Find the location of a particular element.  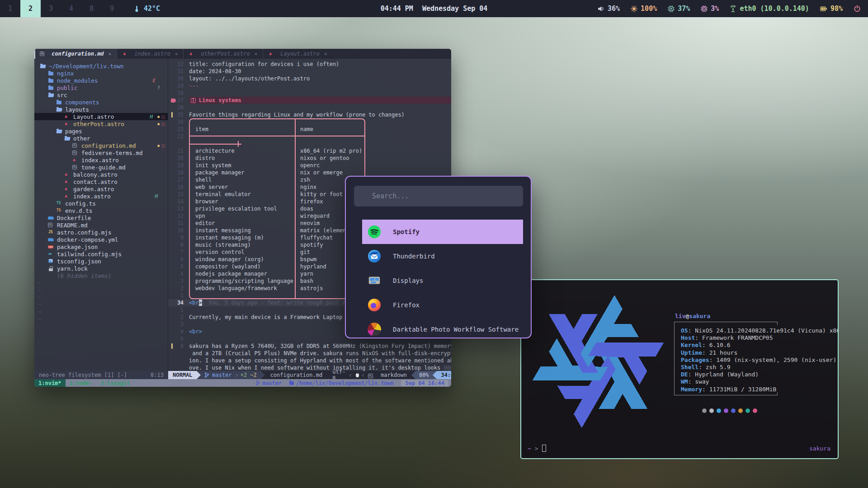

tree-file-row: layouts is located at coordinates (101, 109).